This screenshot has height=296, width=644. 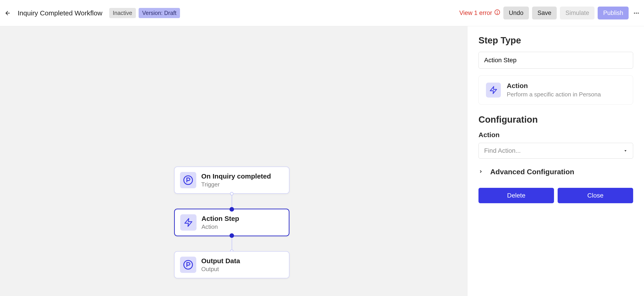 I want to click on back-button, so click(x=8, y=13).